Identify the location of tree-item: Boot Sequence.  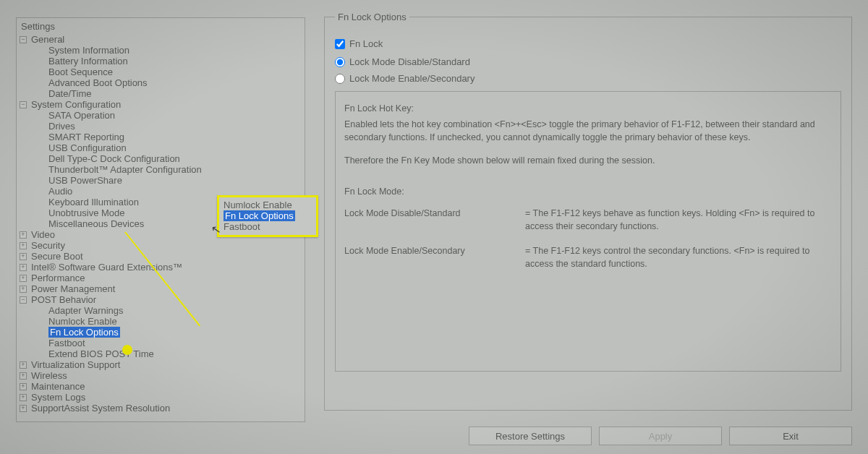
(161, 72).